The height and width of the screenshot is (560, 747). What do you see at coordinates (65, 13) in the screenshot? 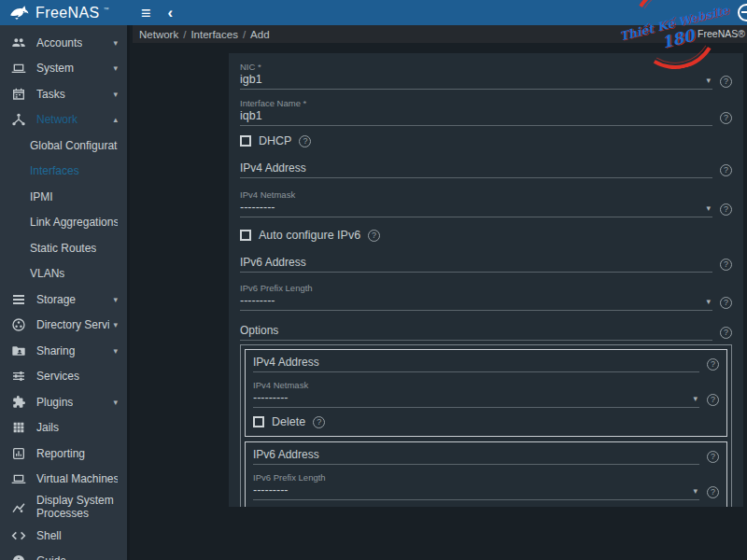
I see `freenas-logo: FreeNAS ™` at bounding box center [65, 13].